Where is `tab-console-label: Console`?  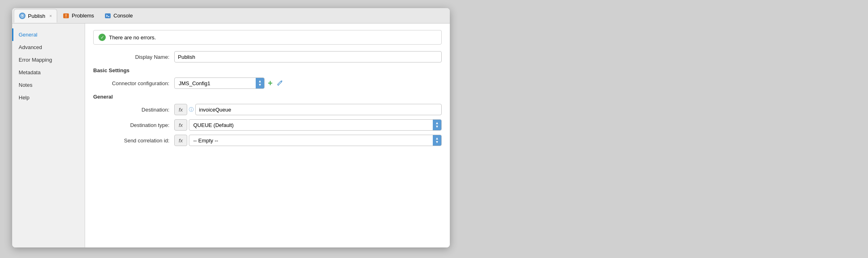 tab-console-label: Console is located at coordinates (123, 15).